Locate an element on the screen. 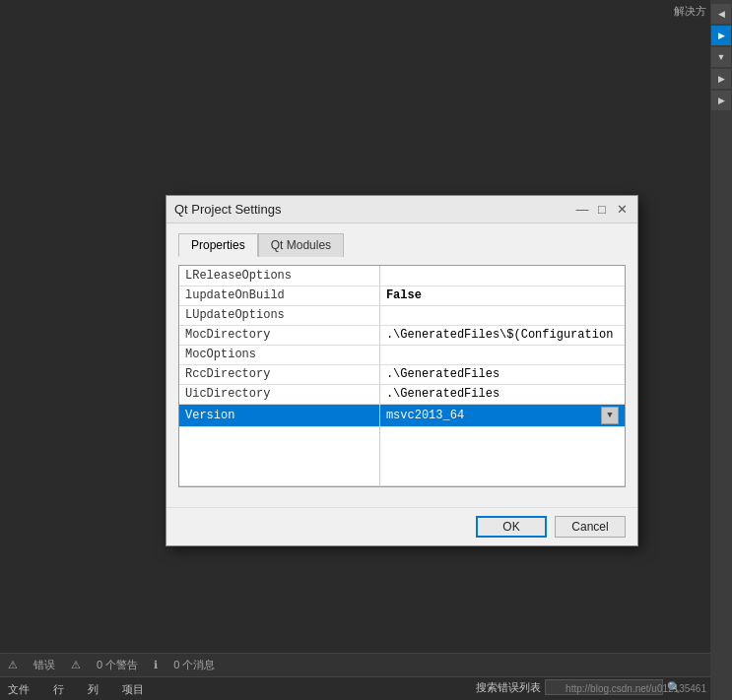  prop-key: MocDirectory is located at coordinates (280, 335).